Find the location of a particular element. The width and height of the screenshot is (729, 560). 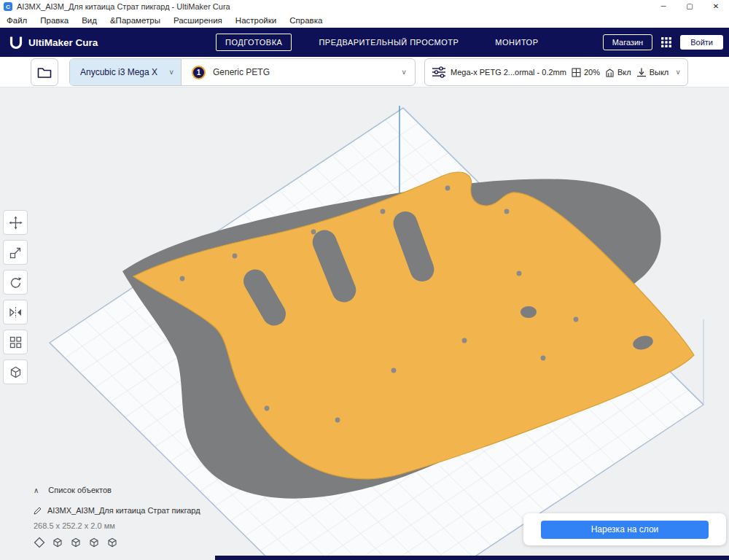

minimize-button: ─ is located at coordinates (663, 7).